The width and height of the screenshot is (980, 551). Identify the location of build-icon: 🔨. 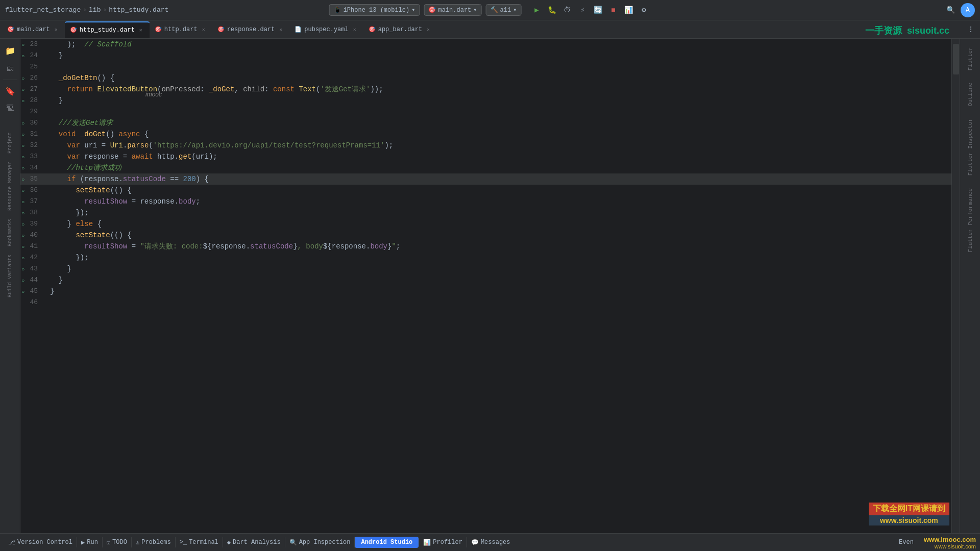
(494, 10).